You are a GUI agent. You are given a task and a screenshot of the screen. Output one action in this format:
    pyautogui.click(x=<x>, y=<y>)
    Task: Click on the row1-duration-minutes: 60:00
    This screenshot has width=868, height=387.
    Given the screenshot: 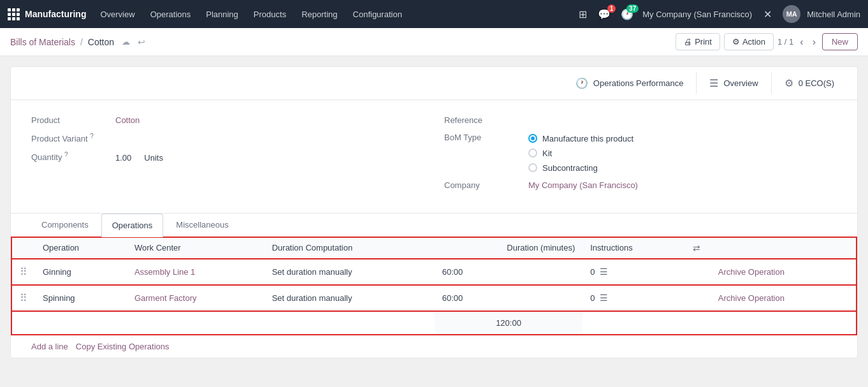 What is the action you would take?
    pyautogui.click(x=509, y=272)
    